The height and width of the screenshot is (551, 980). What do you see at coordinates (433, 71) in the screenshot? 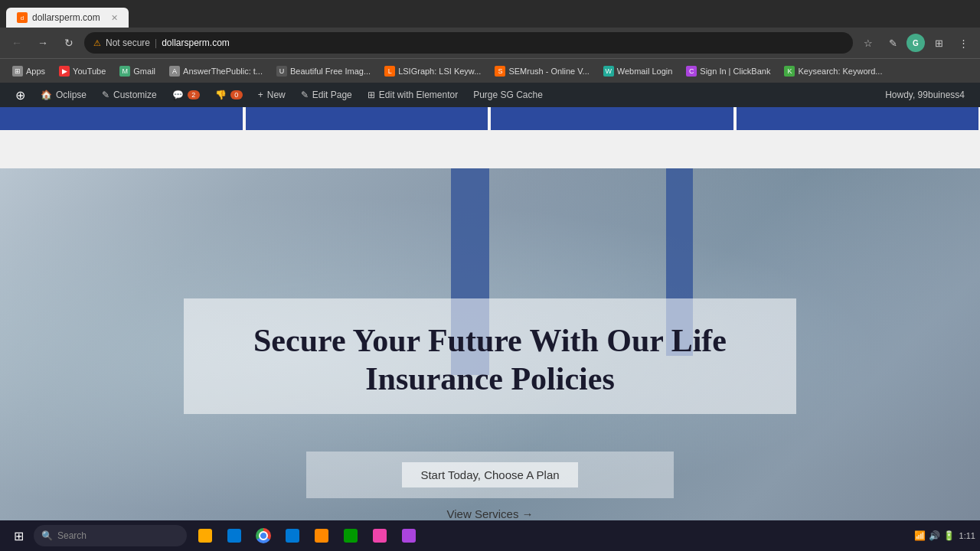
I see `bookmark-lsigraph: L LSIGraph: LSI Keyw...` at bounding box center [433, 71].